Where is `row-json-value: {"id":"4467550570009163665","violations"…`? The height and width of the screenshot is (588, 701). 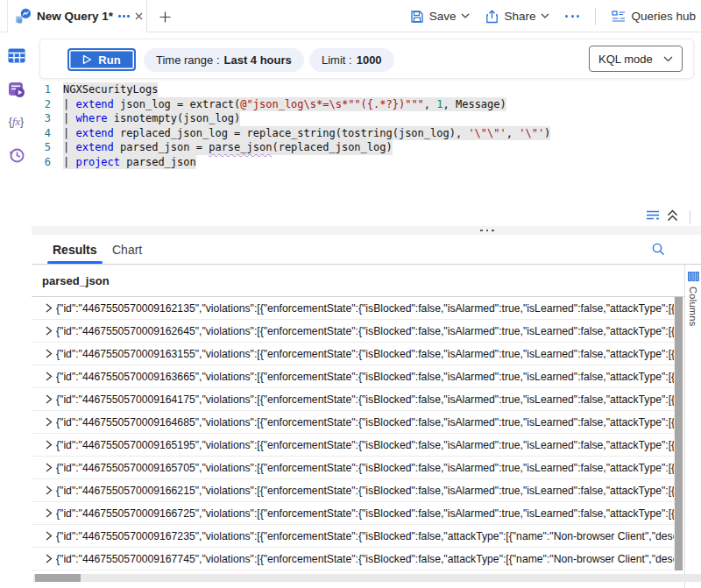
row-json-value: {"id":"4467550570009163665","violations"… is located at coordinates (365, 377).